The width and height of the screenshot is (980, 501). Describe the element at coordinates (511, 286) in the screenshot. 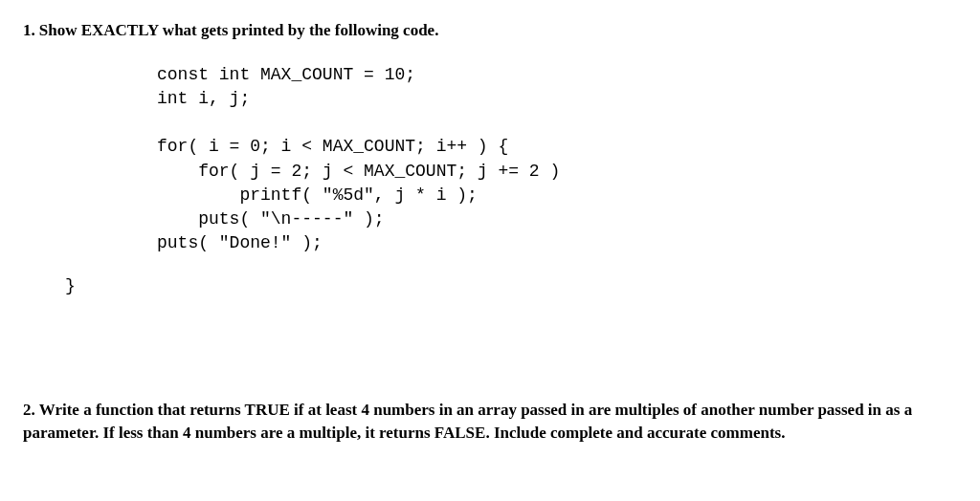

I see `q1-closing-brace: }` at that location.